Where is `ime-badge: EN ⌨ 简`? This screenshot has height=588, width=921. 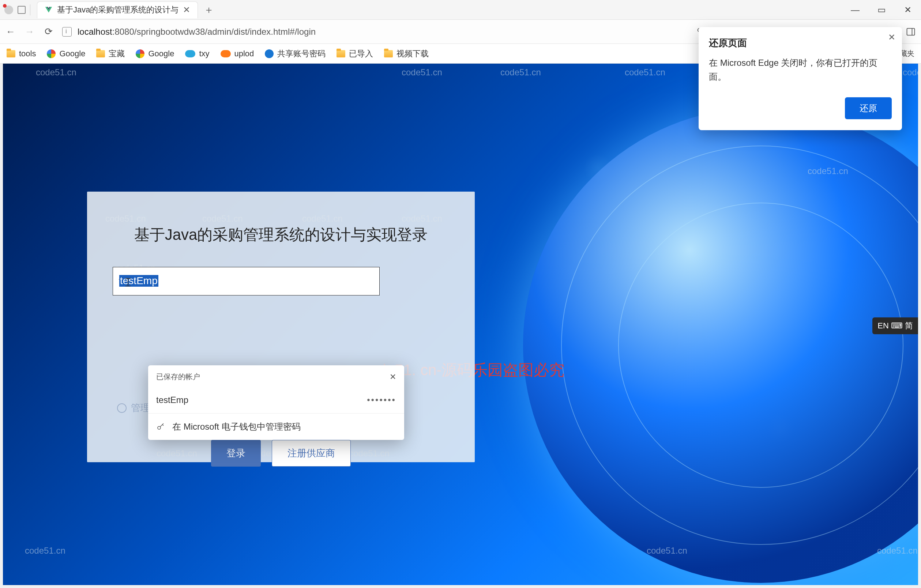
ime-badge: EN ⌨ 简 is located at coordinates (895, 326).